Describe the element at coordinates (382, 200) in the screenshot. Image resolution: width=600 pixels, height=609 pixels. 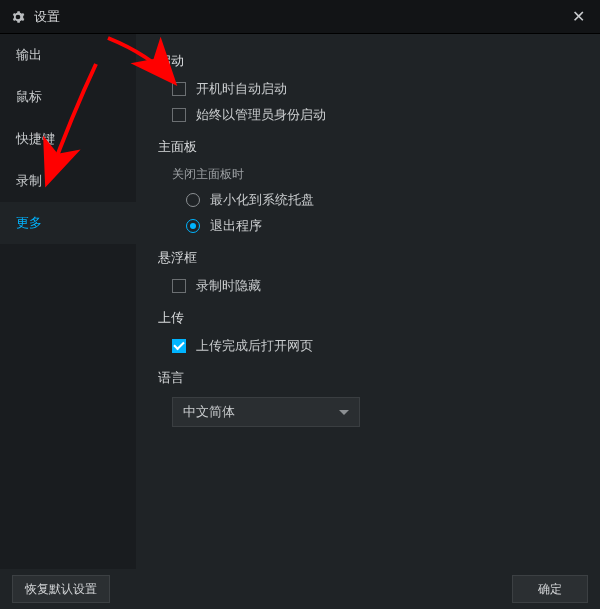
I see `row-minimize: 最小化到系统托盘` at that location.